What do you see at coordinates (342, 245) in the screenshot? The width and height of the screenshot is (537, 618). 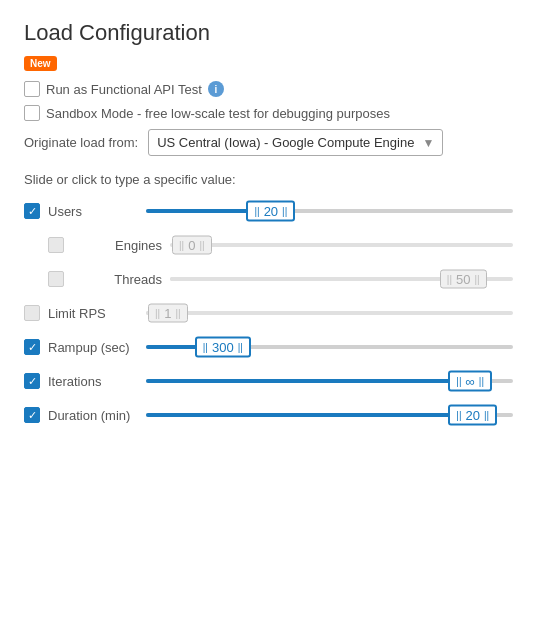 I see `engines-slider: || 0 ||` at bounding box center [342, 245].